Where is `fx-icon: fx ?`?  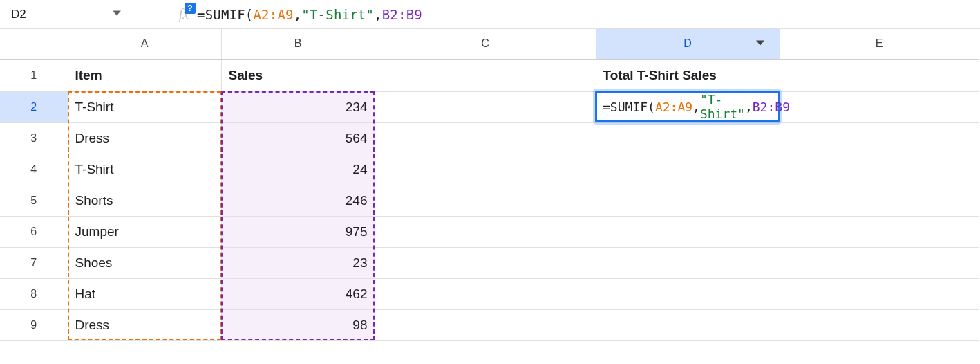 fx-icon: fx ? is located at coordinates (184, 15).